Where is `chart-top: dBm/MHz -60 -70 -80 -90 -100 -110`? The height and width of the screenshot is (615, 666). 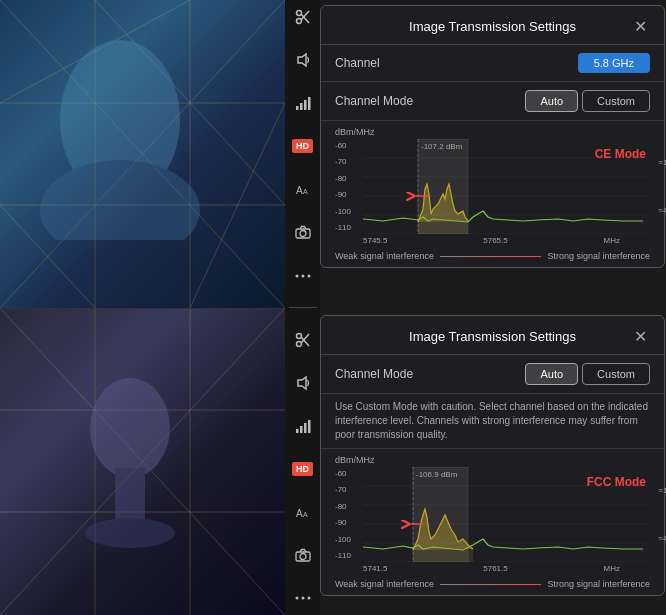
chart-top: dBm/MHz -60 -70 -80 -90 -100 -110 is located at coordinates (492, 185).